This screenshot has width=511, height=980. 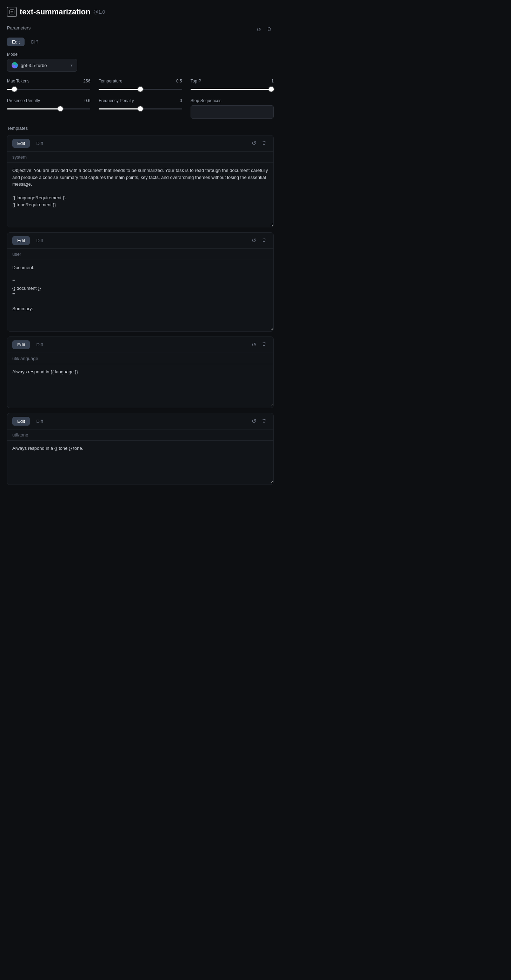 What do you see at coordinates (140, 86) in the screenshot?
I see `temperature-param: Temperature 0.5` at bounding box center [140, 86].